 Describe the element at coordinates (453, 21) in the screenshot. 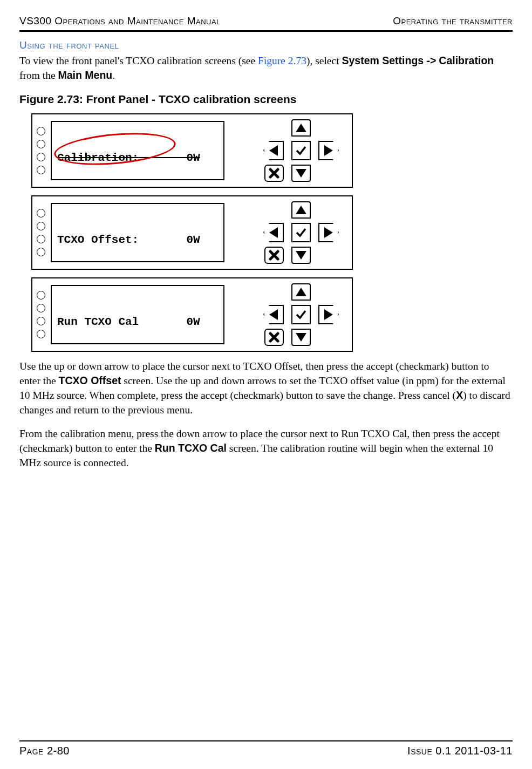

I see `header-right: Operating the transmitter` at that location.